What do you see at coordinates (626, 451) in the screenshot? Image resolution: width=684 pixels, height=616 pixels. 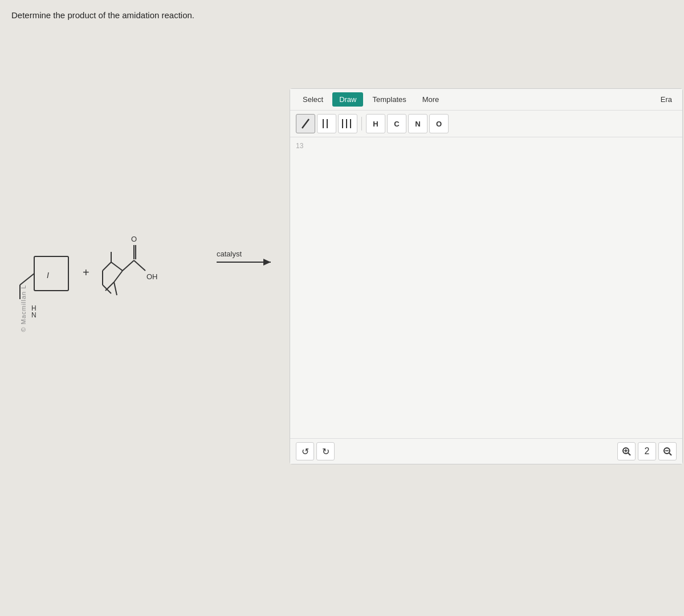 I see `zoom-in-button` at bounding box center [626, 451].